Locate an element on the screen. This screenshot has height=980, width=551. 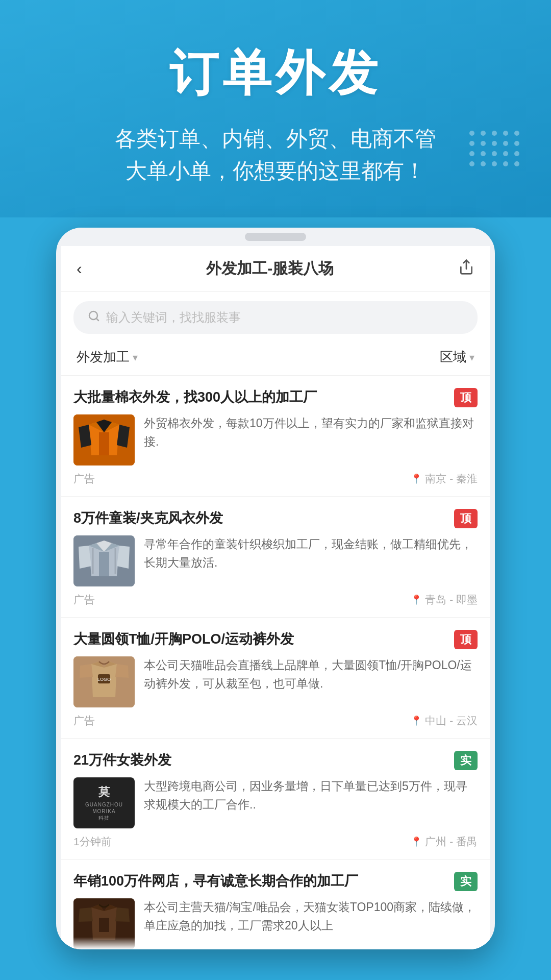
filter-bar: 外发加工 ▾ 区域 ▾ is located at coordinates (276, 359).